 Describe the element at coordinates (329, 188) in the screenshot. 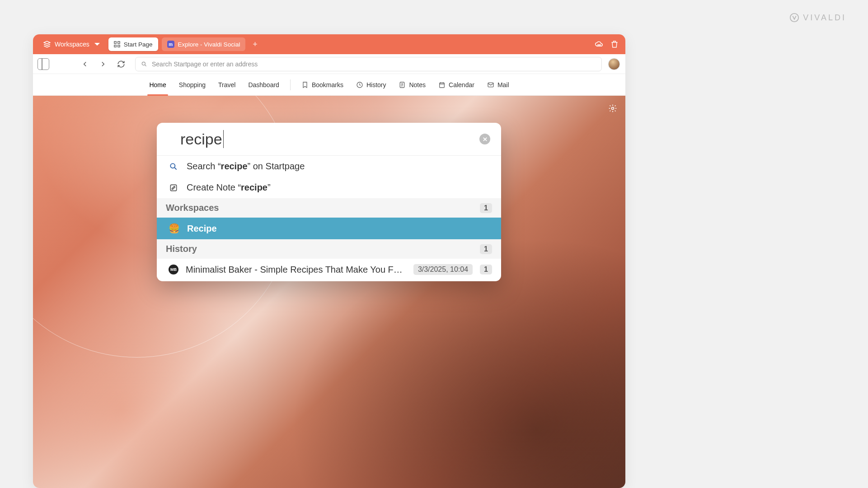

I see `create-note-row: Create Note “recipe”` at that location.